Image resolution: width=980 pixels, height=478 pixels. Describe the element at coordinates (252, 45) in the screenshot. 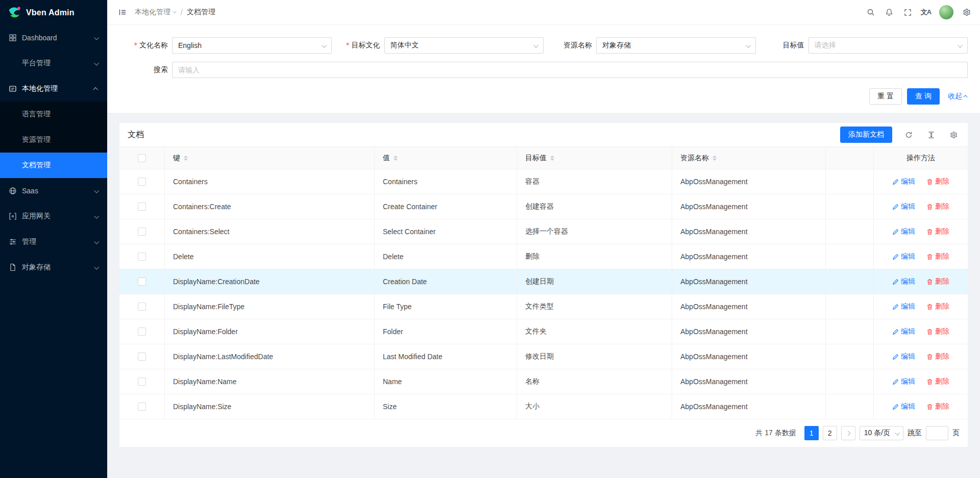

I see `culture-select: English` at that location.